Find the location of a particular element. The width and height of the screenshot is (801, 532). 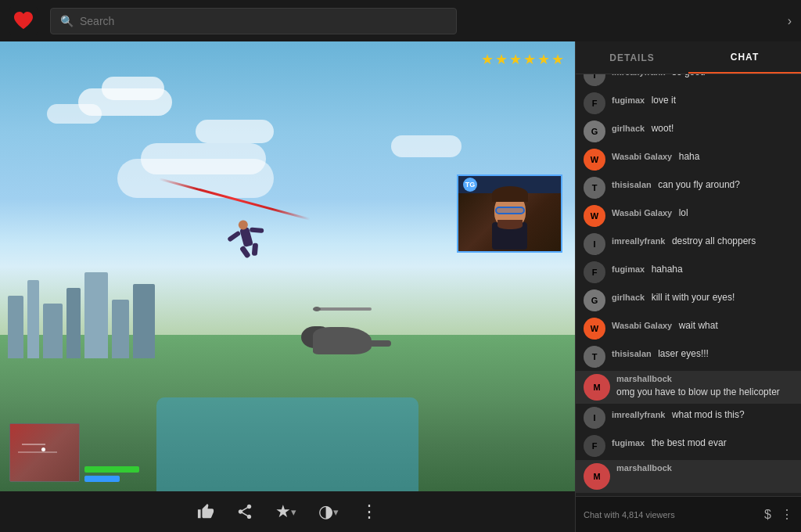

search-input is located at coordinates (263, 21).